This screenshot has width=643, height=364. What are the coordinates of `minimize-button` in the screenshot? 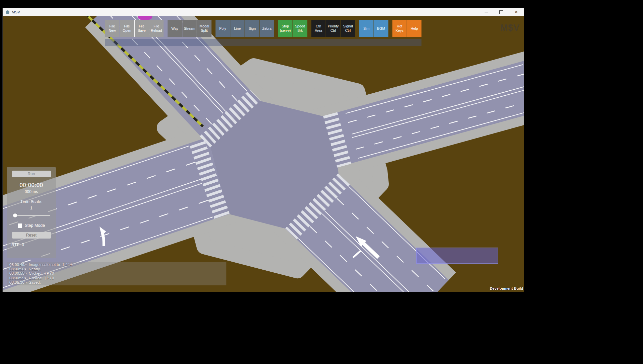 It's located at (486, 12).